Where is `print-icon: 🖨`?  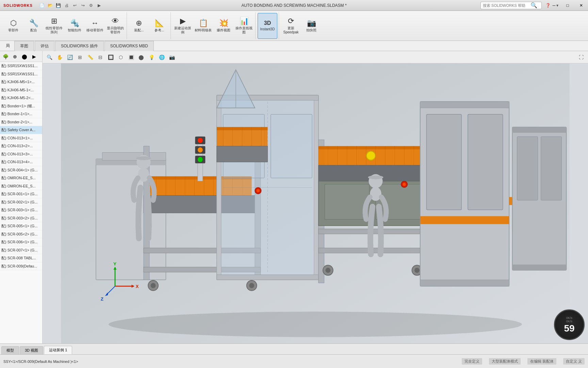 print-icon: 🖨 is located at coordinates (67, 5).